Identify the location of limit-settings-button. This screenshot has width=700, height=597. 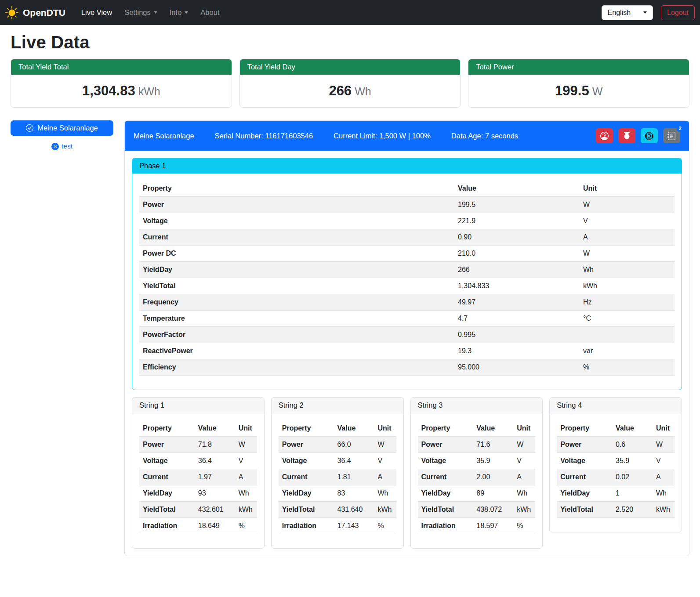
(605, 136).